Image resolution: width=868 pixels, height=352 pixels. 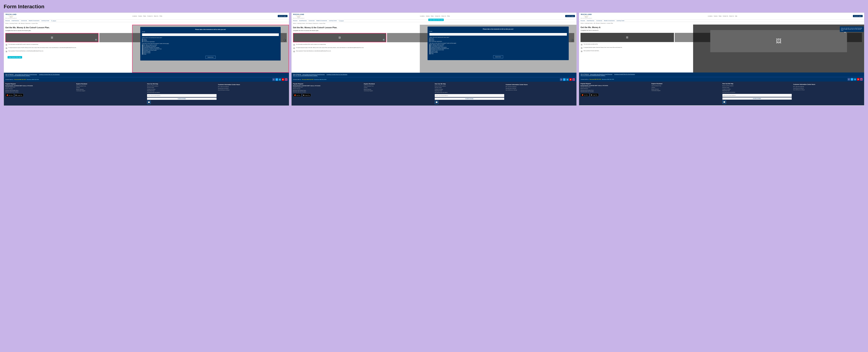 What do you see at coordinates (615, 88) in the screenshot?
I see `branch-services-3: Branch Services` at bounding box center [615, 88].